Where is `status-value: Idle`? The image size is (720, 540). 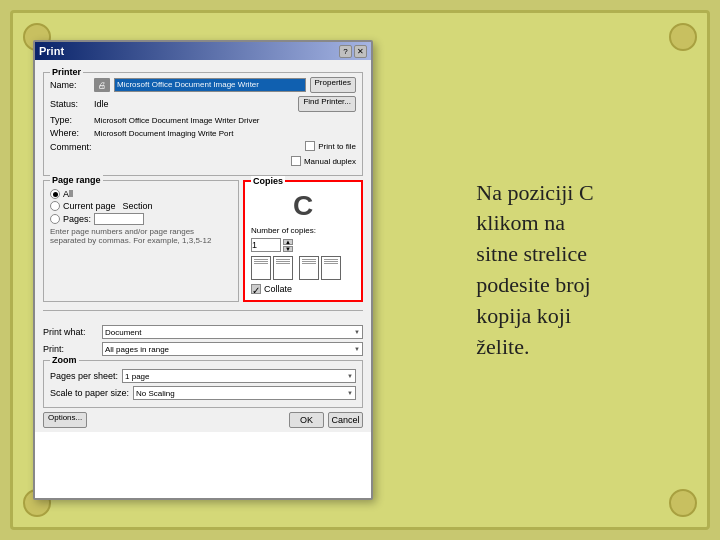
status-value: Idle is located at coordinates (102, 104).